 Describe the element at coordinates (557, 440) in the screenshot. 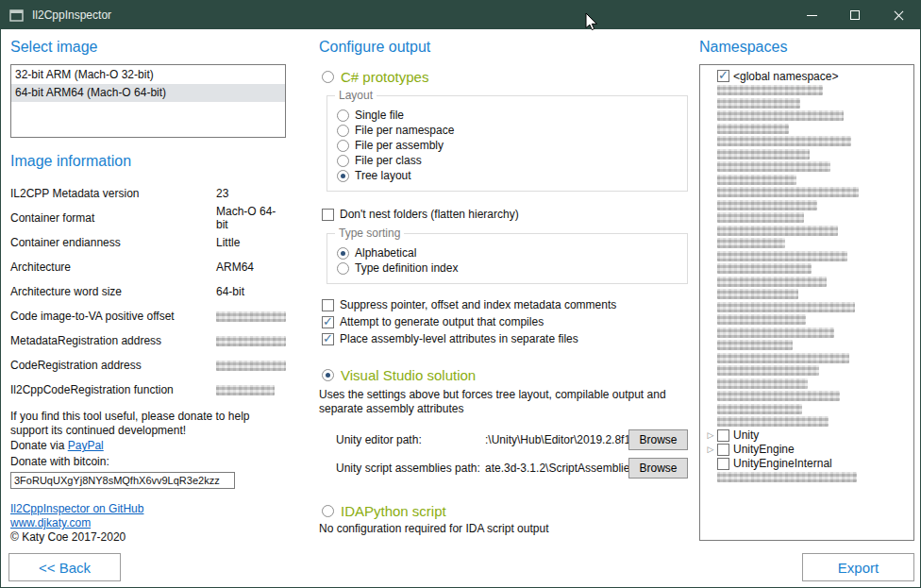

I see `unity-editor-path-value: :\Unity\Hub\Editor\2019.2.8f1` at that location.